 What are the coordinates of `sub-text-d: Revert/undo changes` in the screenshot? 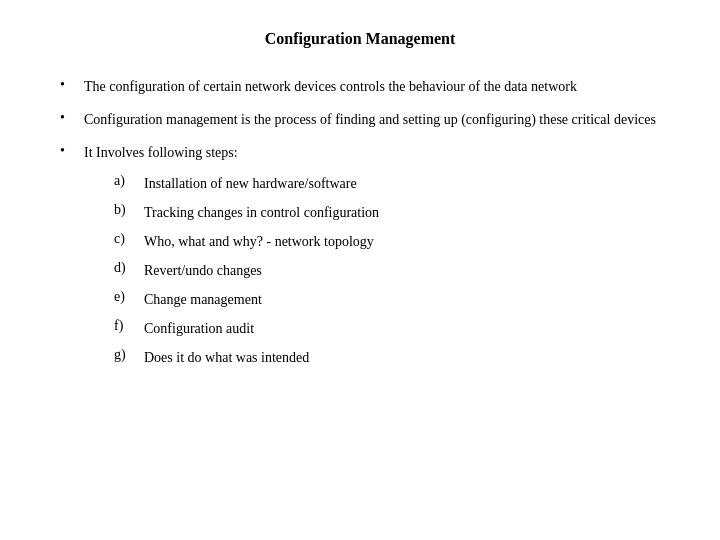 It's located at (402, 270).